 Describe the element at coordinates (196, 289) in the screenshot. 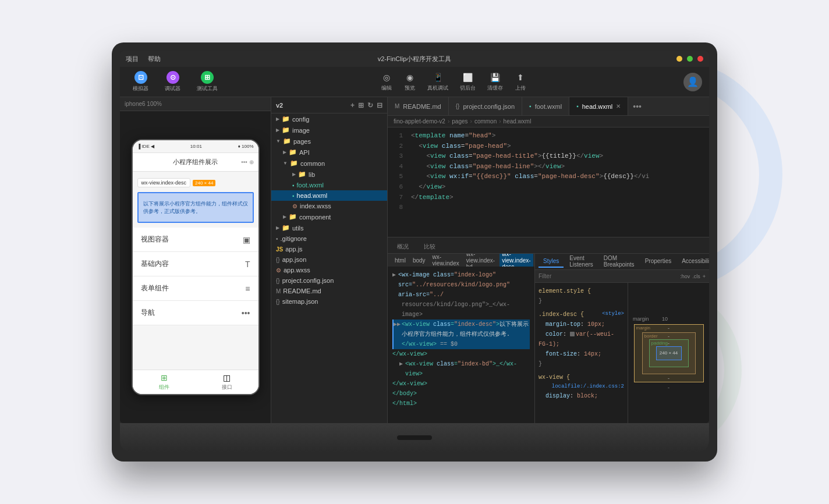

I see `list-item-2: 表单组件 ≡` at that location.